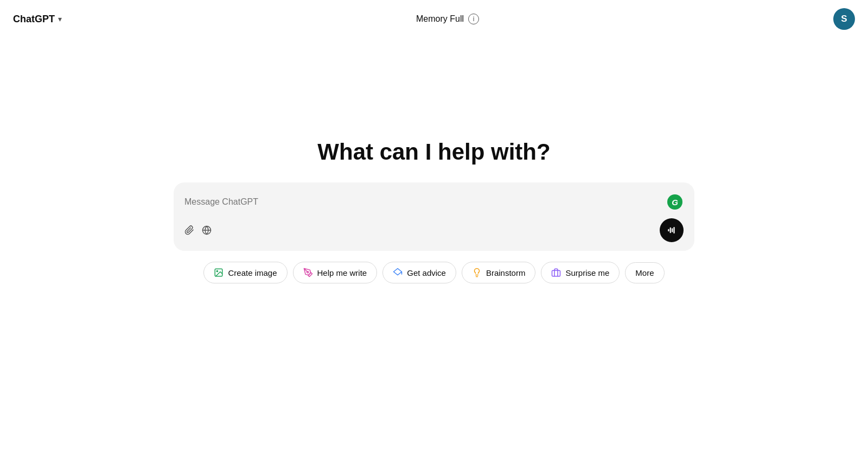 The width and height of the screenshot is (868, 455). Describe the element at coordinates (644, 273) in the screenshot. I see `chip-more-label: More` at that location.